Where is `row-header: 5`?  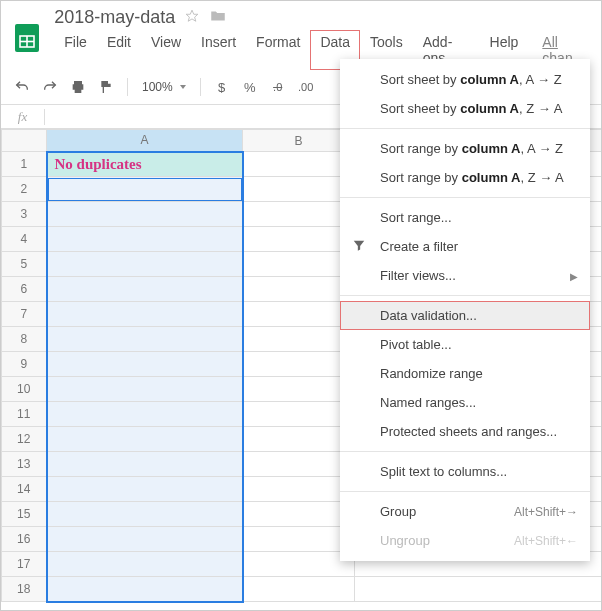 row-header: 5 is located at coordinates (24, 264).